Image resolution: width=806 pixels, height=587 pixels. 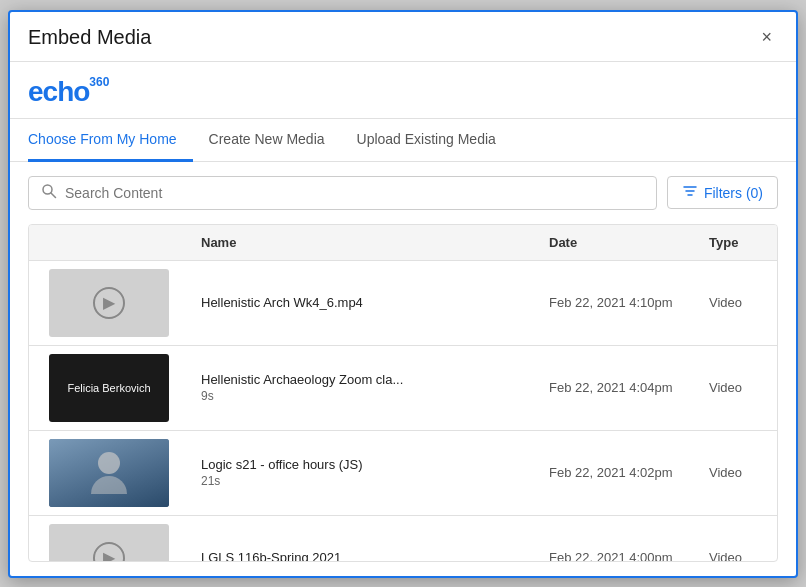 I want to click on person-thumbnail, so click(x=109, y=473).